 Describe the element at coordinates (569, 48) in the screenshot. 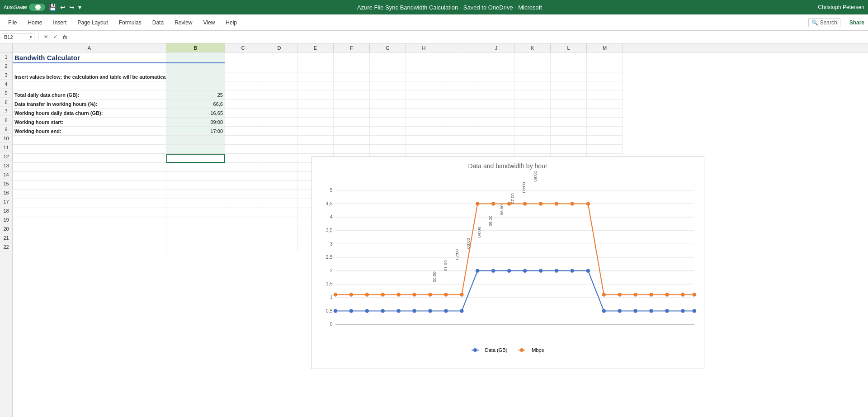

I see `col-header-l: L` at that location.